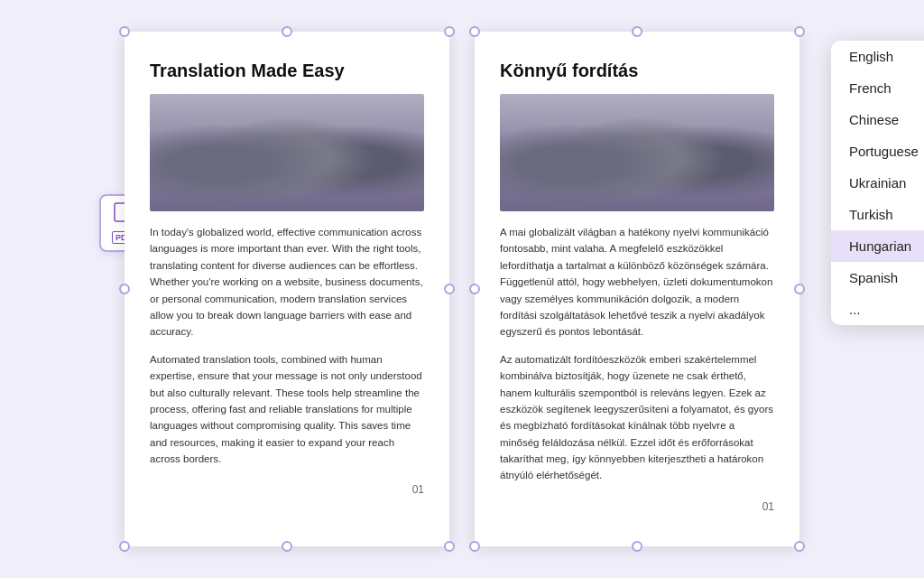  What do you see at coordinates (877, 89) in the screenshot?
I see `dropdown-item-french: French` at bounding box center [877, 89].